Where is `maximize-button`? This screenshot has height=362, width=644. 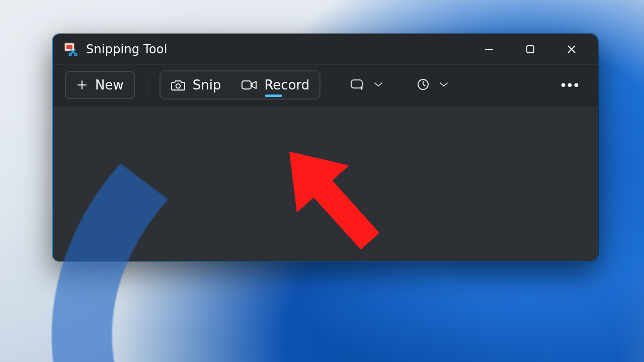
maximize-button is located at coordinates (530, 49).